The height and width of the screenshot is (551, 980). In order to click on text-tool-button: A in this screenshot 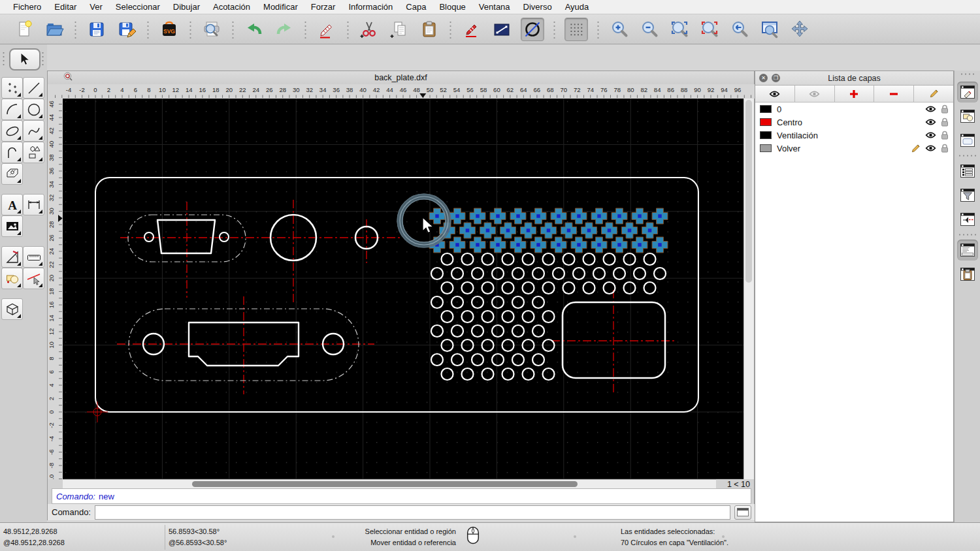, I will do `click(12, 205)`.